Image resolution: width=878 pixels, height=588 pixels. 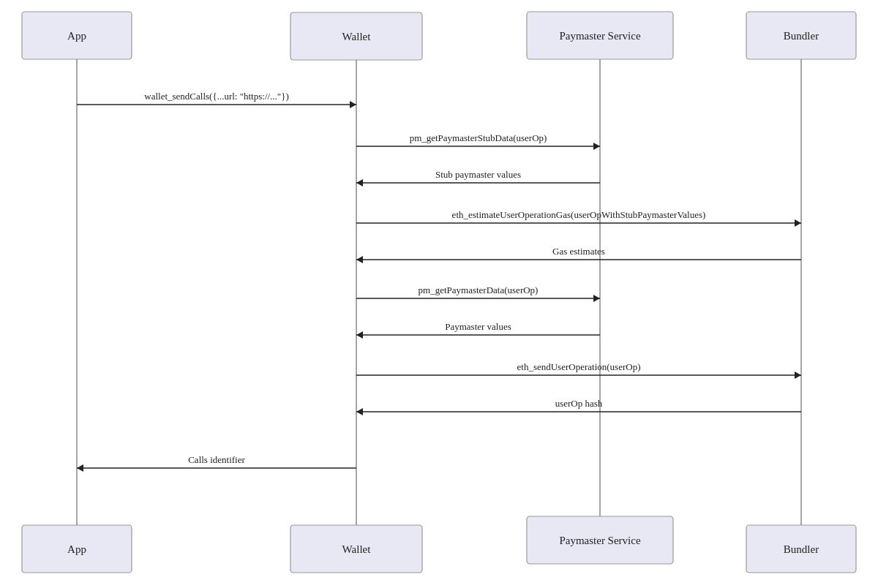 I want to click on svg-text: Calls identifier, so click(x=217, y=459).